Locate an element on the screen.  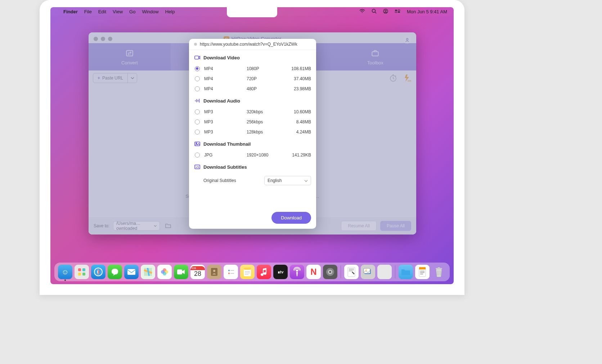
tab-toolbox-label: Toolbox is located at coordinates (375, 63).